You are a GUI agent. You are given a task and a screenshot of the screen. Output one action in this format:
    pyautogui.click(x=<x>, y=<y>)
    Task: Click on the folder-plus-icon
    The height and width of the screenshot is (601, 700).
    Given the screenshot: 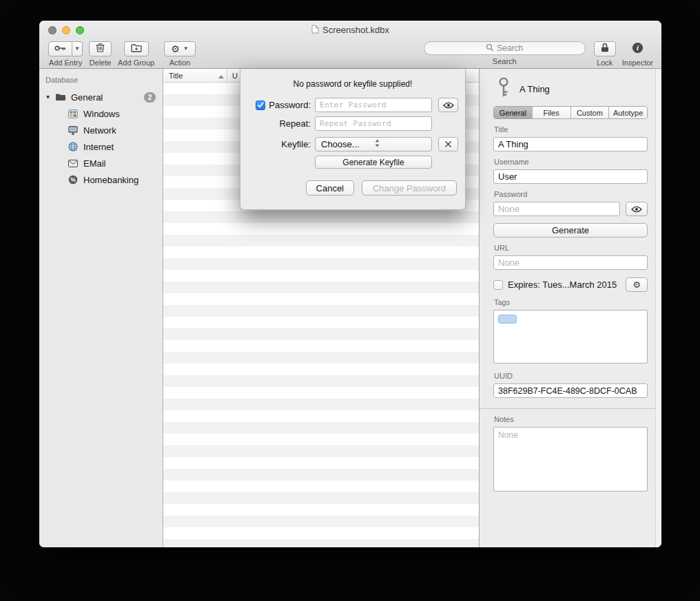 What is the action you would take?
    pyautogui.click(x=136, y=49)
    